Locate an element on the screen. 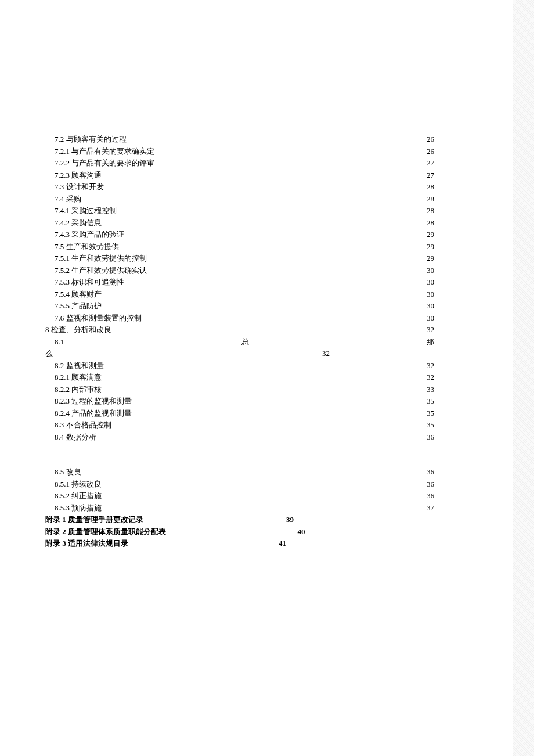 The height and width of the screenshot is (756, 534). toc-entry: 8.3 不合格品控制35 is located at coordinates (240, 425).